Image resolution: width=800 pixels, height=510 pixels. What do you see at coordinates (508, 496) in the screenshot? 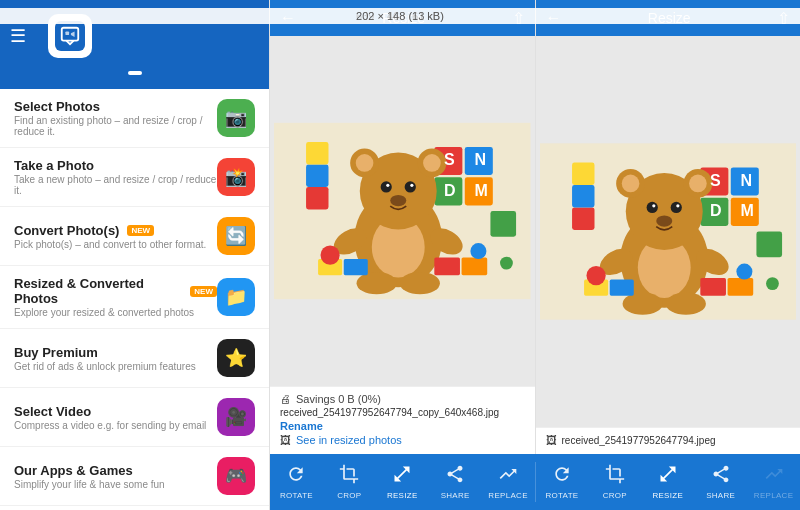
I see `replace-l-label: REPLACE` at bounding box center [508, 496].